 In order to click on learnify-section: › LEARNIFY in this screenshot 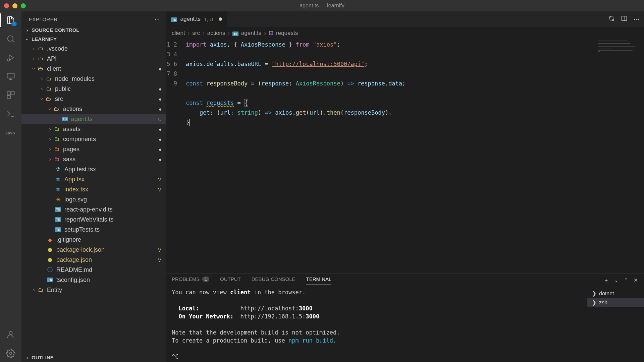, I will do `click(94, 39)`.